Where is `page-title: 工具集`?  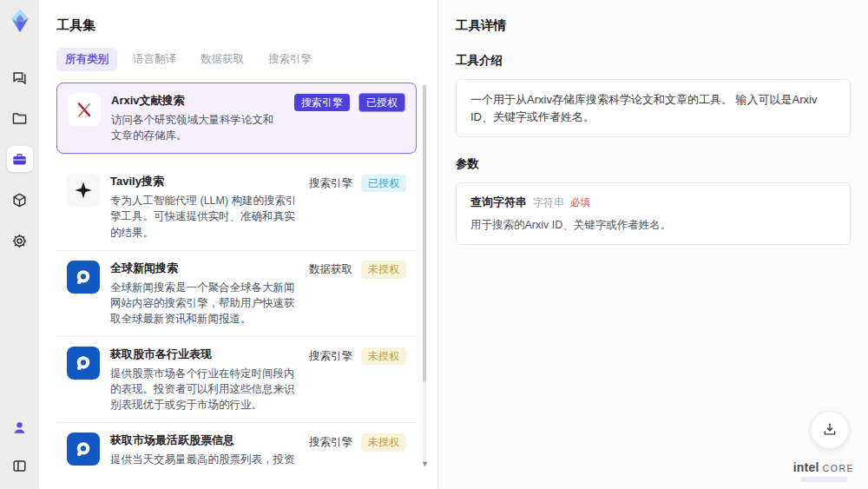 page-title: 工具集 is located at coordinates (236, 26).